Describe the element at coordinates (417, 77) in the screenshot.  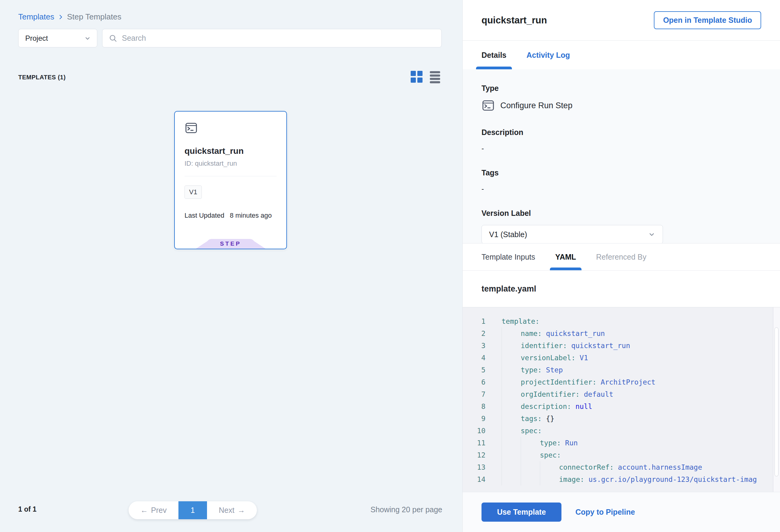
I see `grid-view-button` at that location.